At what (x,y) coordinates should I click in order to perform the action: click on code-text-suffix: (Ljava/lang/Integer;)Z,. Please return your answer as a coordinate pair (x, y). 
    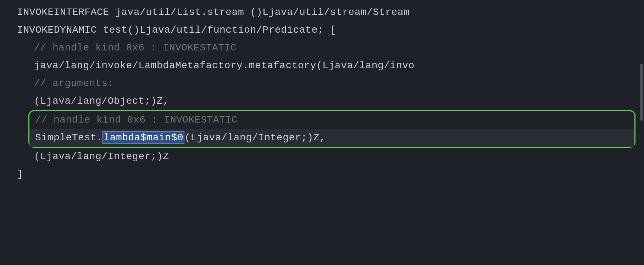
    Looking at the image, I should click on (255, 138).